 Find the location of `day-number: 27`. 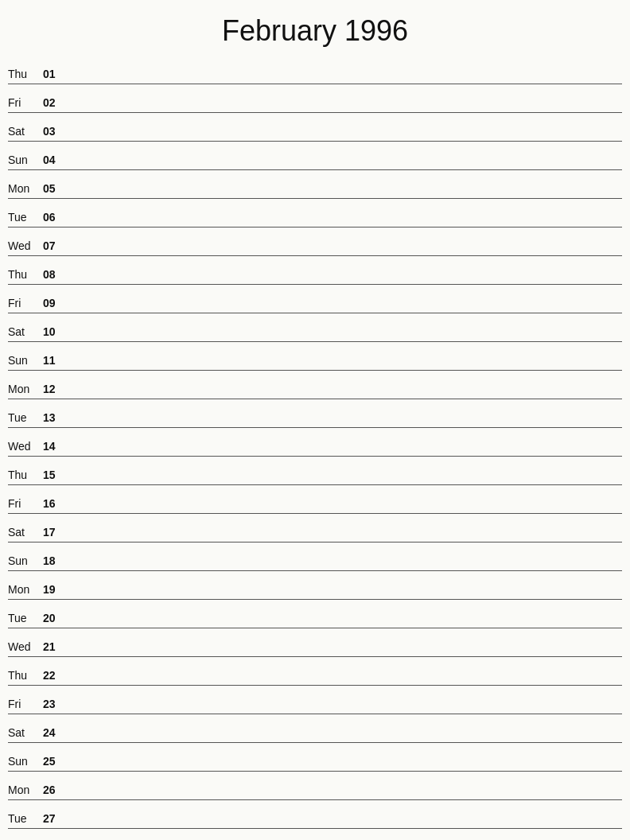

day-number: 27 is located at coordinates (54, 819).